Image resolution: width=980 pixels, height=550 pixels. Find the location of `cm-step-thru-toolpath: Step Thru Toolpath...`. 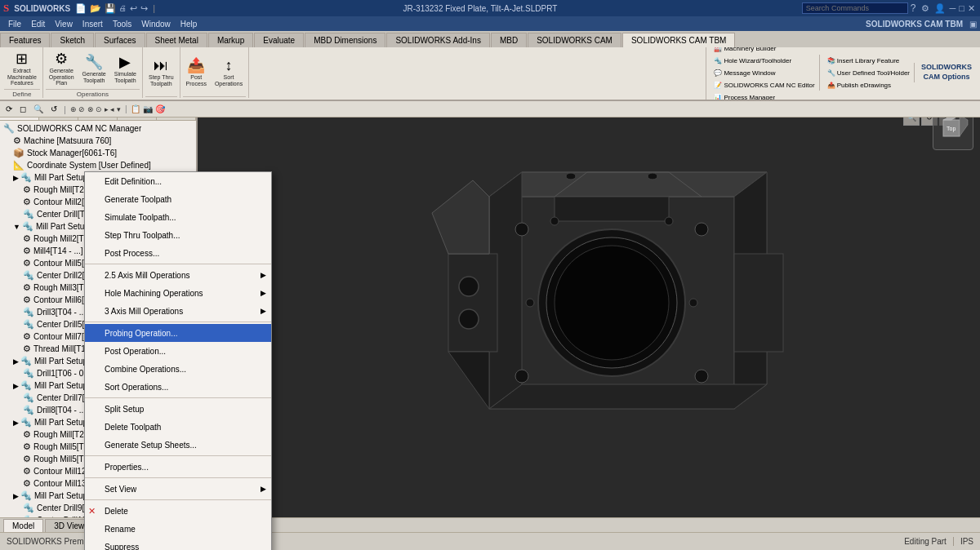

cm-step-thru-toolpath: Step Thru Toolpath... is located at coordinates (178, 235).